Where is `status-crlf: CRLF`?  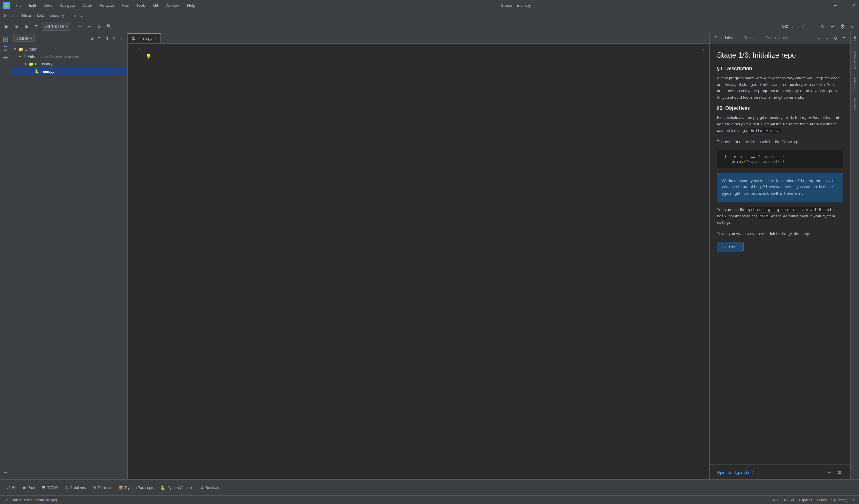
status-crlf: CRLF is located at coordinates (775, 500).